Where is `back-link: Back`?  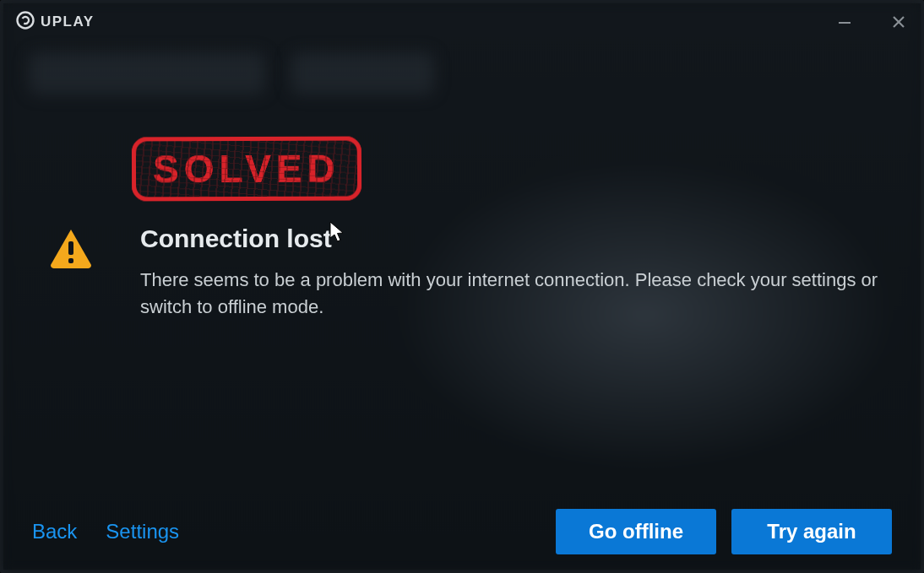 back-link: Back is located at coordinates (54, 532).